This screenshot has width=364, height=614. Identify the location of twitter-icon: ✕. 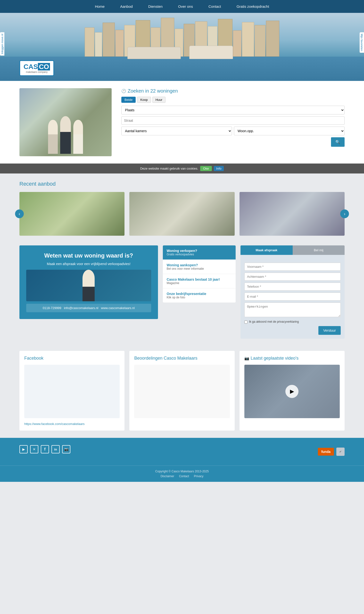
(34, 449).